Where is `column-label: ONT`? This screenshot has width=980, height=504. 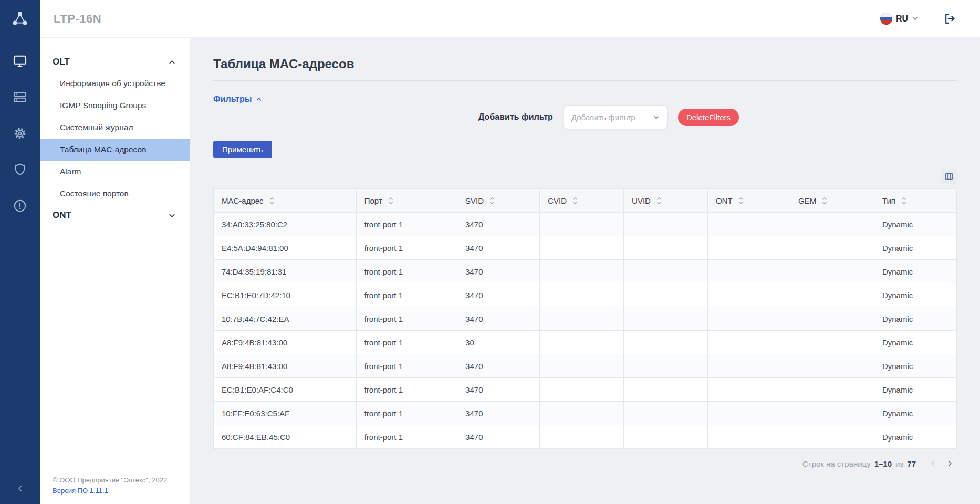 column-label: ONT is located at coordinates (724, 201).